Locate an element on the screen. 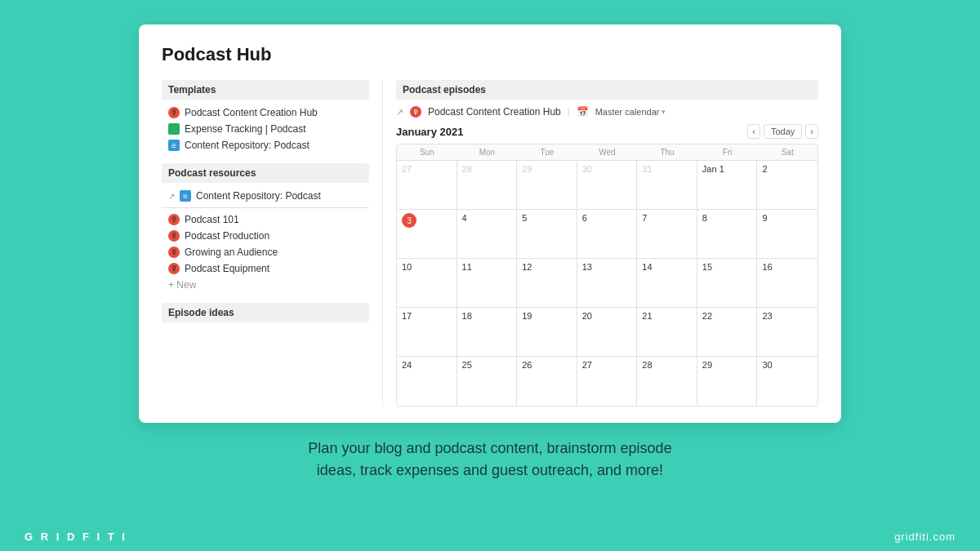 The width and height of the screenshot is (980, 551). calendar-cell: 7 is located at coordinates (667, 233).